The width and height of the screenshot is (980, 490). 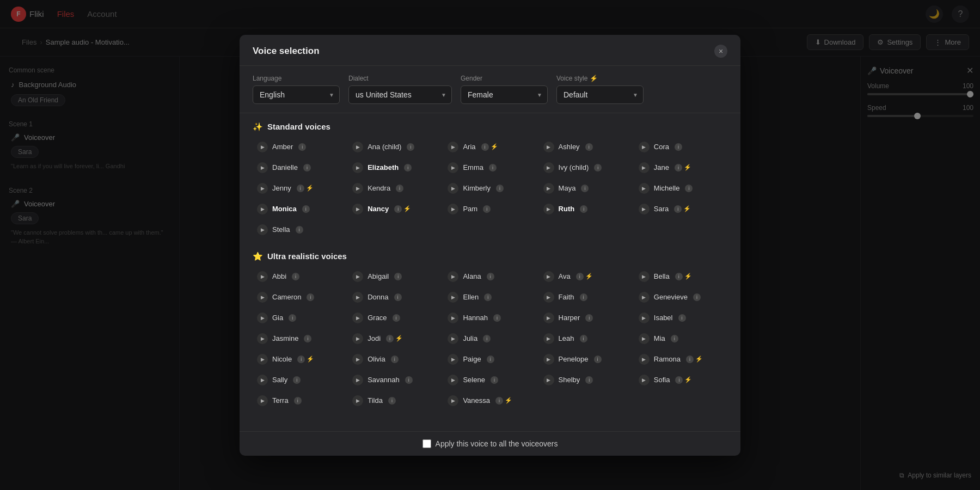 I want to click on voice-item-shelby: ▶Shelbyi, so click(x=586, y=380).